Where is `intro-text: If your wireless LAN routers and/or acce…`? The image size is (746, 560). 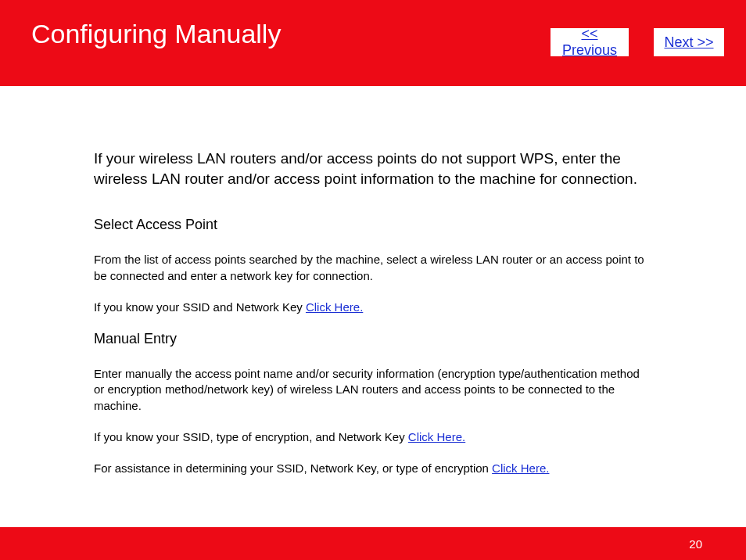
intro-text: If your wireless LAN routers and/or acce… is located at coordinates (373, 169).